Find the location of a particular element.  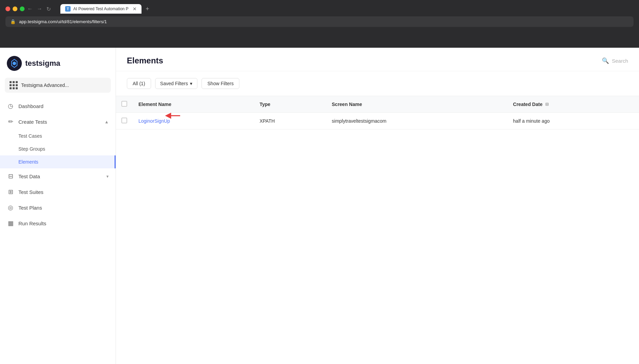

create-tests-icon: ✏ is located at coordinates (11, 122).